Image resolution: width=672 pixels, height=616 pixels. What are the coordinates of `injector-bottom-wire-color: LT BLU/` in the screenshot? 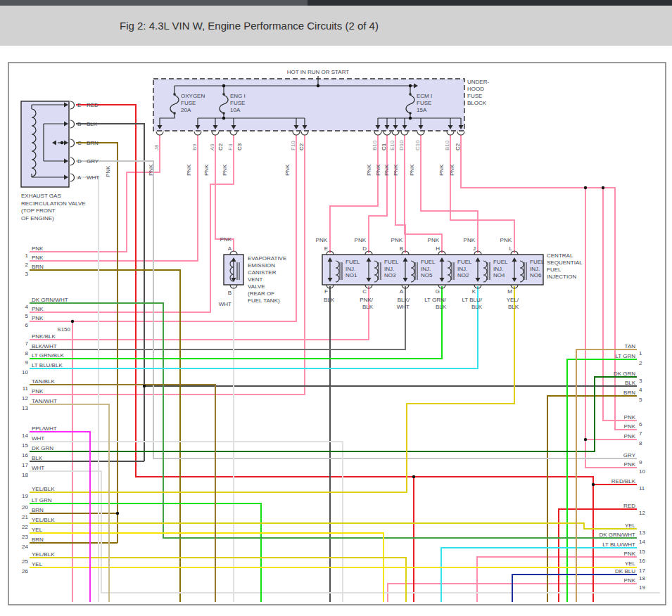 It's located at (471, 300).